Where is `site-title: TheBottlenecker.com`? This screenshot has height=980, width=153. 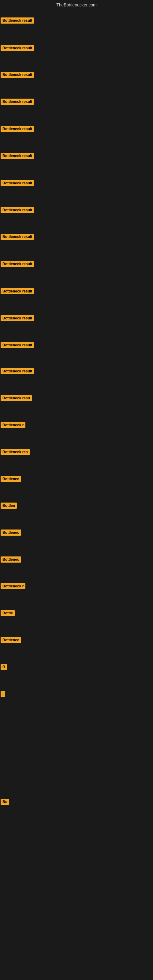
site-title: TheBottlenecker.com is located at coordinates (76, 5).